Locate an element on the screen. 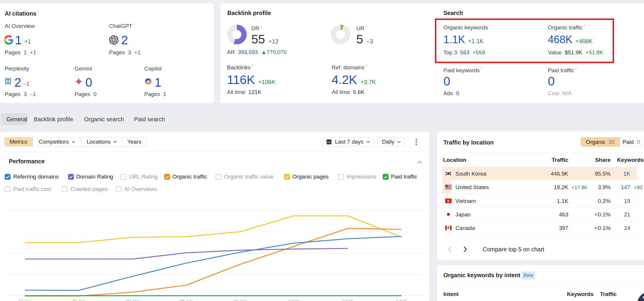  svg-text: 2 Feb is located at coordinates (348, 300).